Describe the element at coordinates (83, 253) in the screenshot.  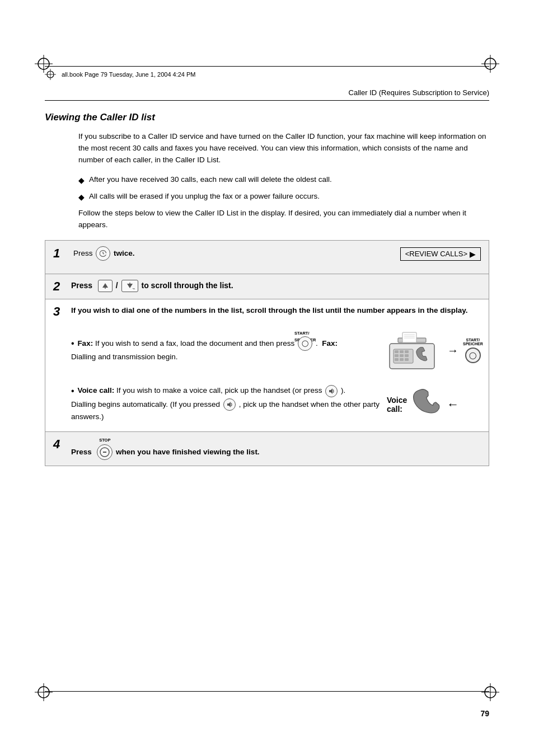
I see `step-1-press: Press` at that location.